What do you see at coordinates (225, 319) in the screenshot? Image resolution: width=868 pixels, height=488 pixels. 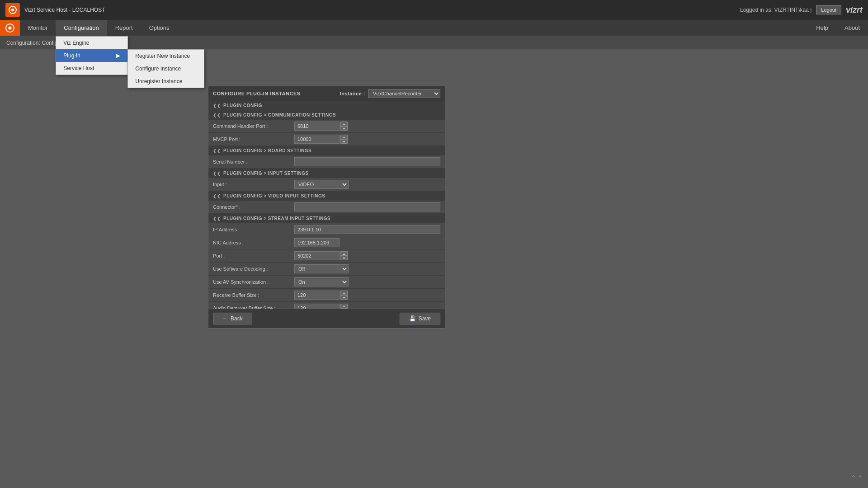 I see `back-arrow-icon: ←` at bounding box center [225, 319].